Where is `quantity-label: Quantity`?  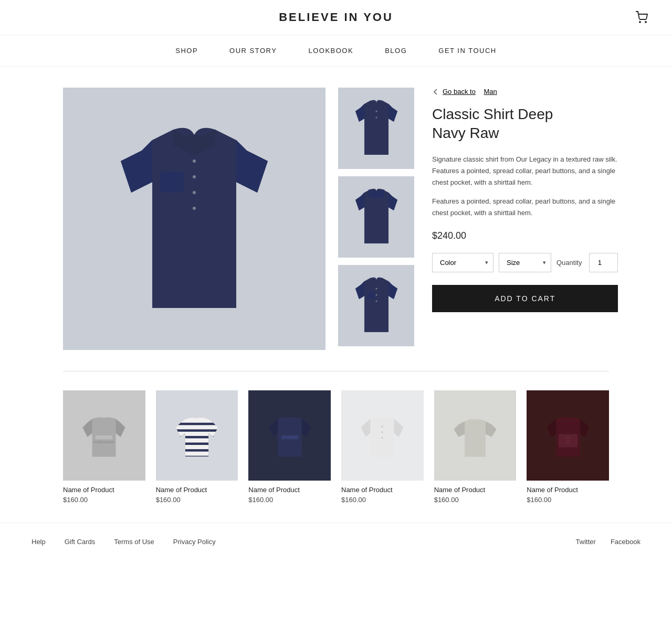 quantity-label: Quantity is located at coordinates (569, 262).